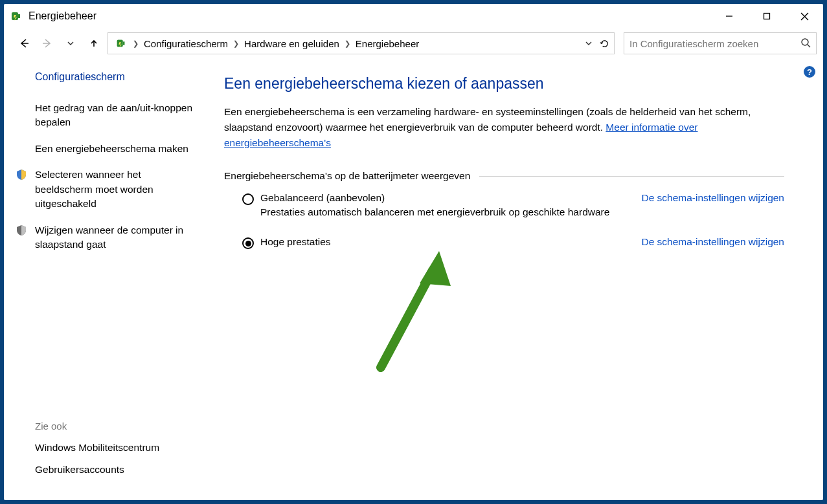  Describe the element at coordinates (117, 115) in the screenshot. I see `sidebar-link-power-buttons: Het gedrag van de aan/uit-knoppen bepale…` at that location.